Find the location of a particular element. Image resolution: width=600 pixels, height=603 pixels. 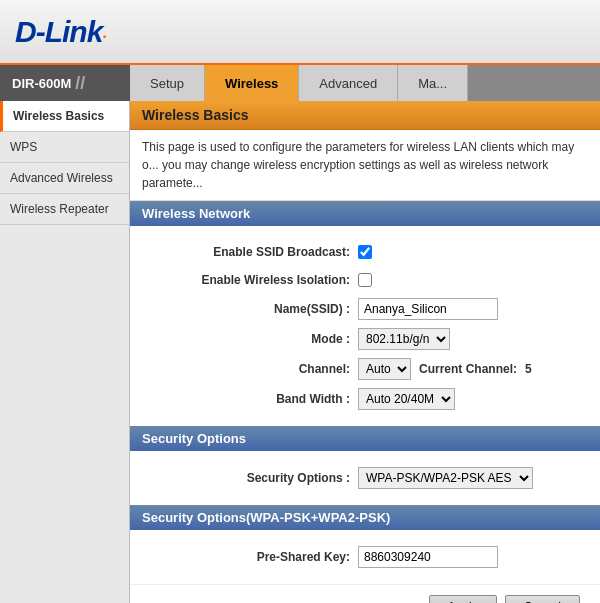

bandwidth-value: Auto 20/40M 20M 40M is located at coordinates (406, 399).